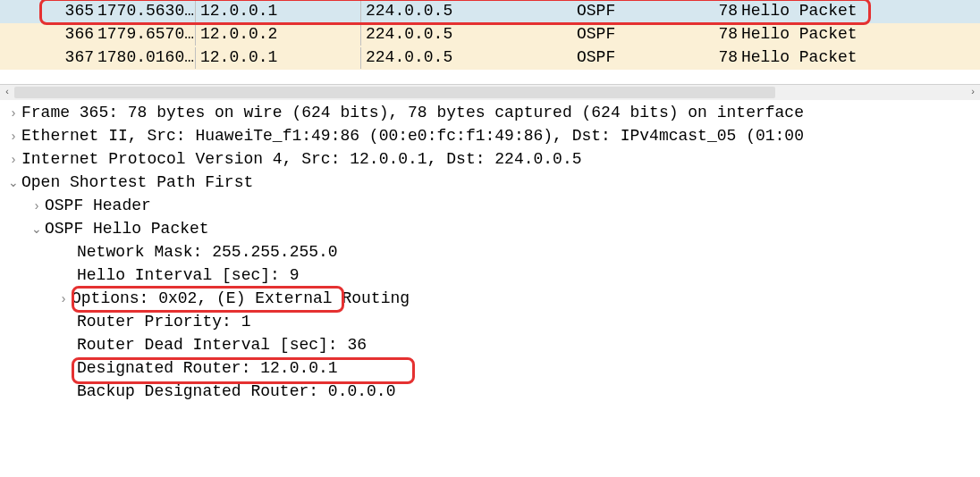 This screenshot has height=477, width=980. What do you see at coordinates (973, 93) in the screenshot?
I see `scroll-right-icon: ›` at bounding box center [973, 93].